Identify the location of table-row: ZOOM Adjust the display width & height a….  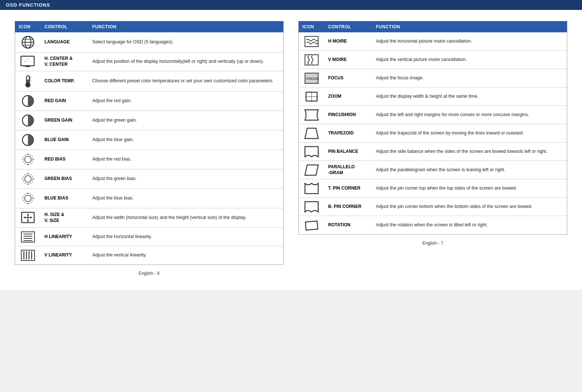
(433, 97).